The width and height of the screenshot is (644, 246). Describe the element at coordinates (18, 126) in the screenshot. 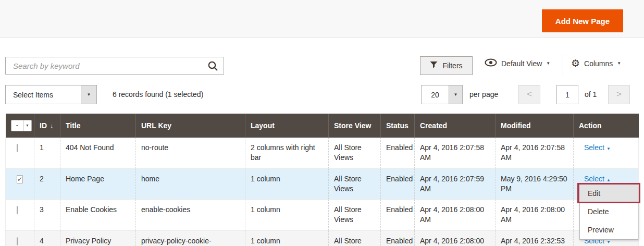

I see `select-all-dash-icon: -` at that location.